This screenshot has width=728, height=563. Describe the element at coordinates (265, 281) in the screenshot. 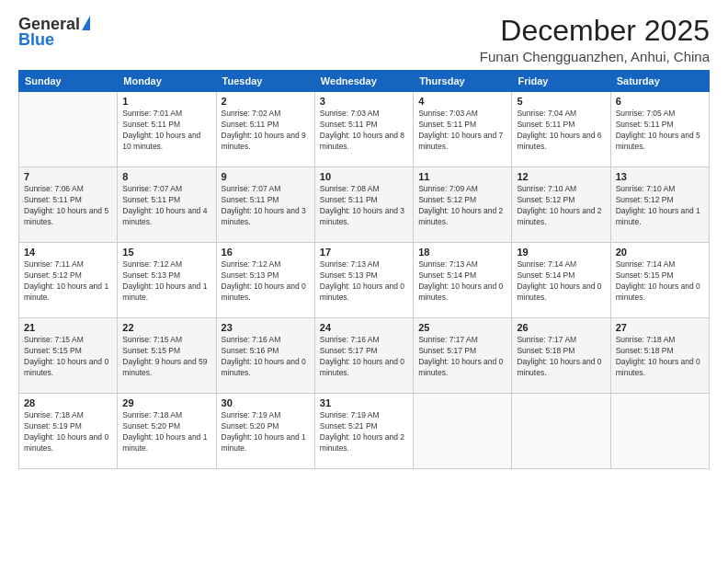

I see `calendar-cell: 16Sunrise: 7:12 AM Sunset: 5:13 PM Dayli…` at that location.